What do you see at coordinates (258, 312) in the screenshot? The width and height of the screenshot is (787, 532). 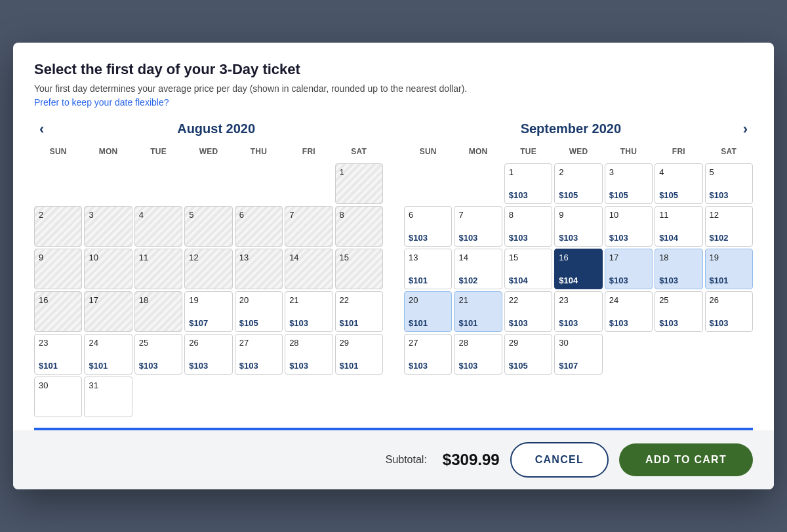 I see `day-cell: 20$105` at bounding box center [258, 312].